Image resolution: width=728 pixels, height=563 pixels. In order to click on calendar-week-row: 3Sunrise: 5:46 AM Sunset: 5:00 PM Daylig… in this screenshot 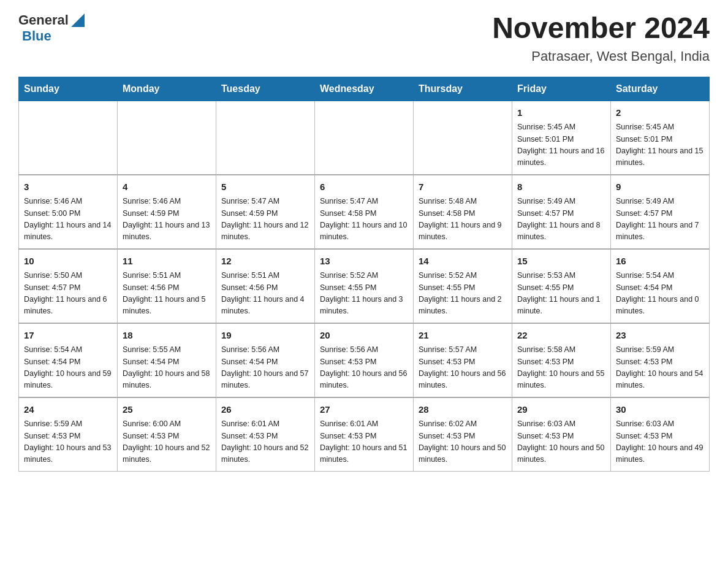, I will do `click(364, 212)`.